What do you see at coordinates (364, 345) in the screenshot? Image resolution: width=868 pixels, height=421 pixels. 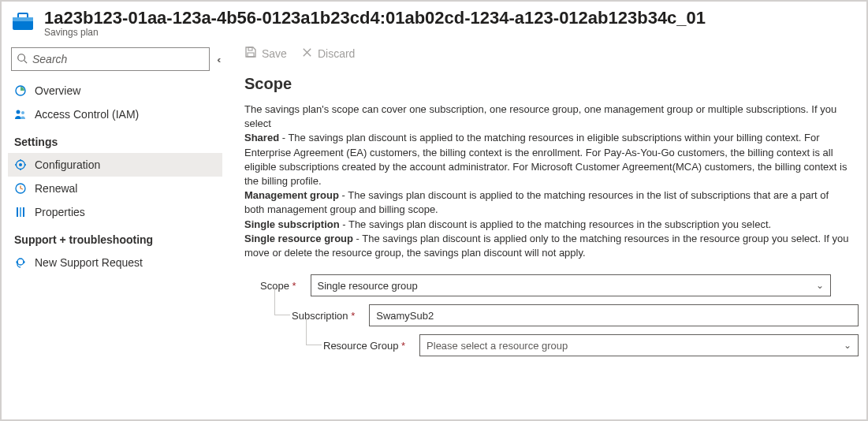 I see `resource-group-label: Resource Group *` at bounding box center [364, 345].